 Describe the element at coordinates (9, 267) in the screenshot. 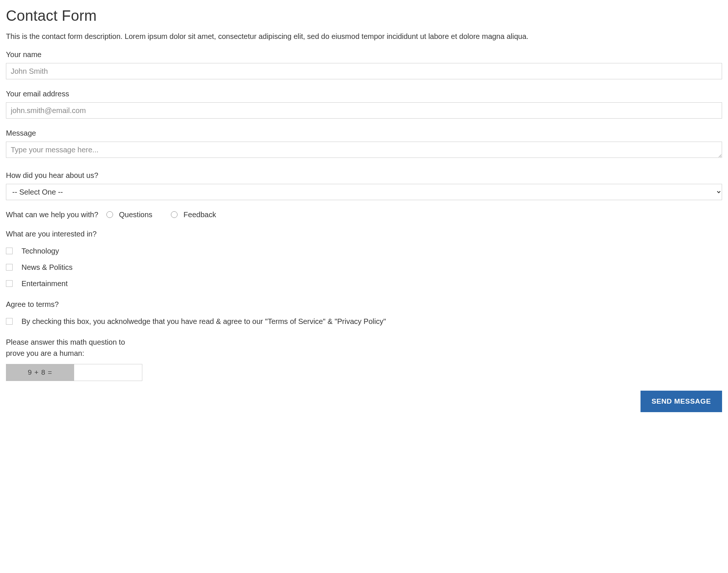

I see `checkbox-news-politics` at that location.